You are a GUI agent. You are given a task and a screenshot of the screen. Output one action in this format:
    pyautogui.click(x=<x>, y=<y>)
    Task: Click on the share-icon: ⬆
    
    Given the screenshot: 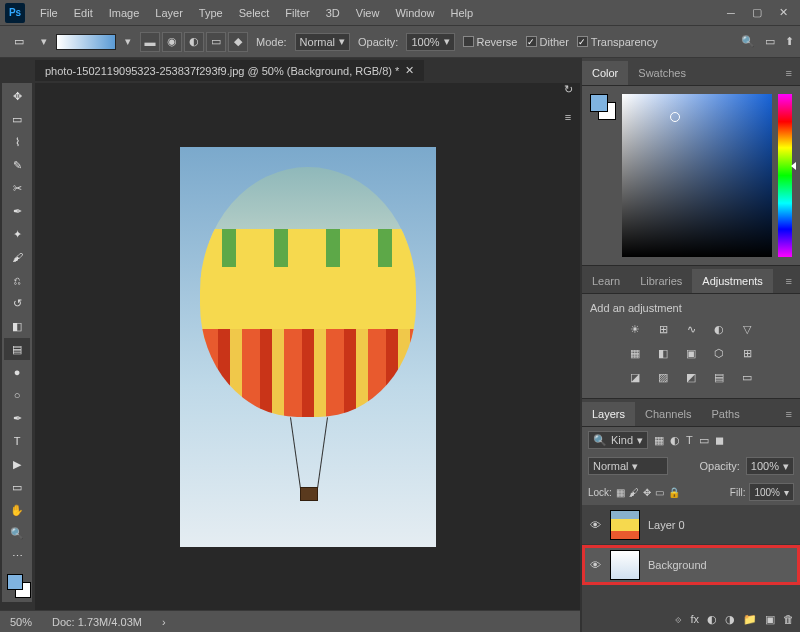 What is the action you would take?
    pyautogui.click(x=790, y=42)
    